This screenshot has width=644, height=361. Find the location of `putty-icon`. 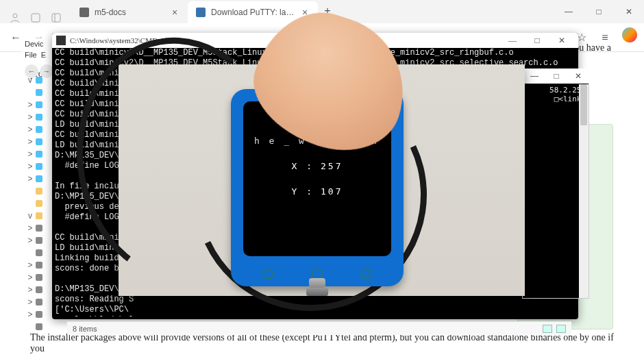

putty-icon is located at coordinates (201, 12).